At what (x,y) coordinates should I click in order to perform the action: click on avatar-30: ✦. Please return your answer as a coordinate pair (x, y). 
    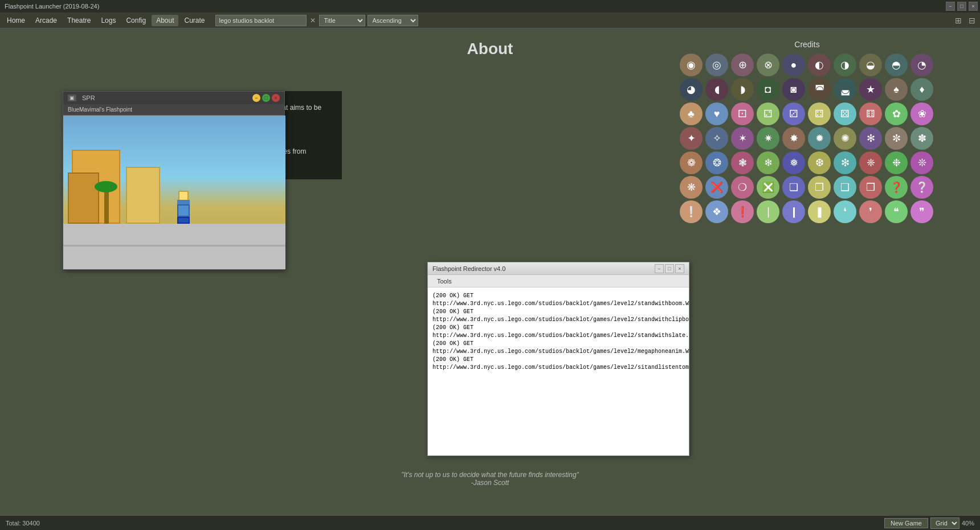
    Looking at the image, I should click on (691, 138).